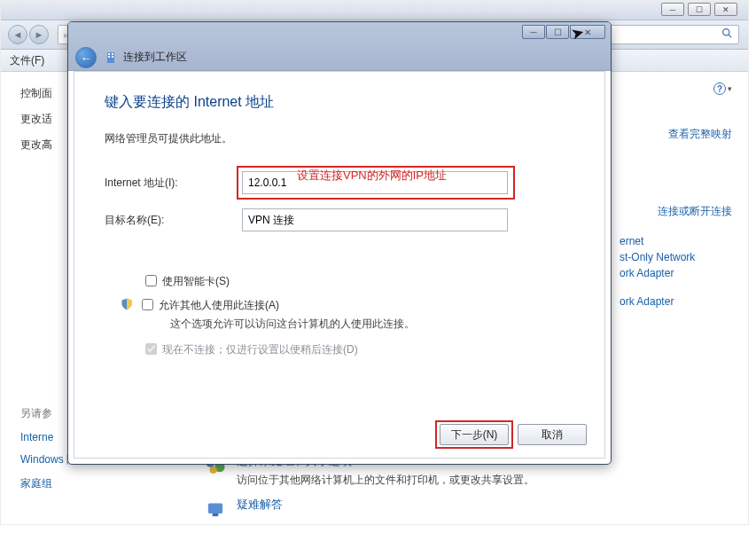 This screenshot has width=756, height=533. Describe the element at coordinates (699, 9) in the screenshot. I see `bg-maximize-button: ☐` at that location.